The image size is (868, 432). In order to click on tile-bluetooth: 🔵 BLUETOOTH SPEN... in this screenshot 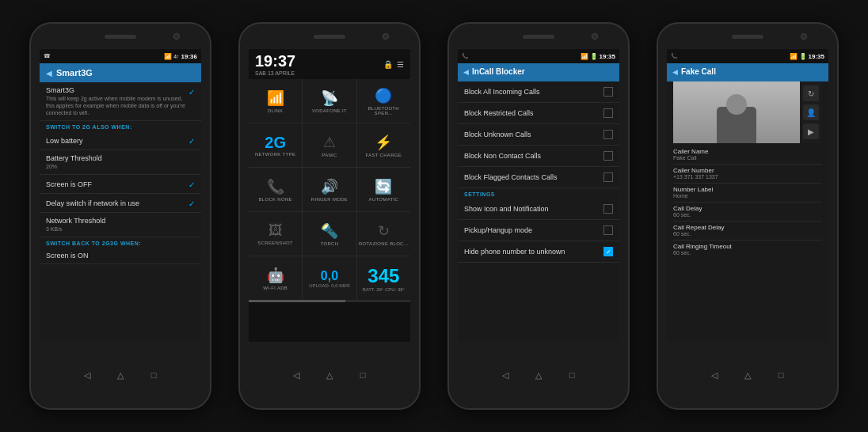, I will do `click(383, 101)`.